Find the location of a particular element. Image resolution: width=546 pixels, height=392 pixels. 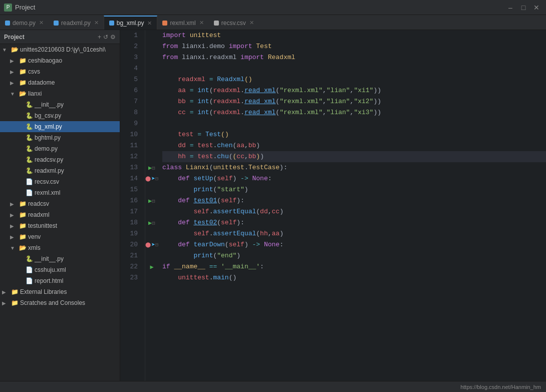

tree-label-8: bghtml.py is located at coordinates (48, 138).